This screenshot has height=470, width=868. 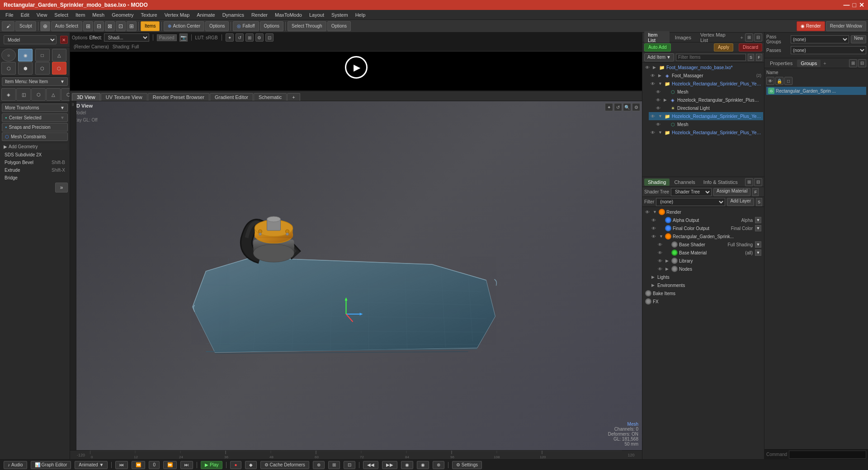 I want to click on animated-btn: Animated ▼, so click(x=91, y=465).